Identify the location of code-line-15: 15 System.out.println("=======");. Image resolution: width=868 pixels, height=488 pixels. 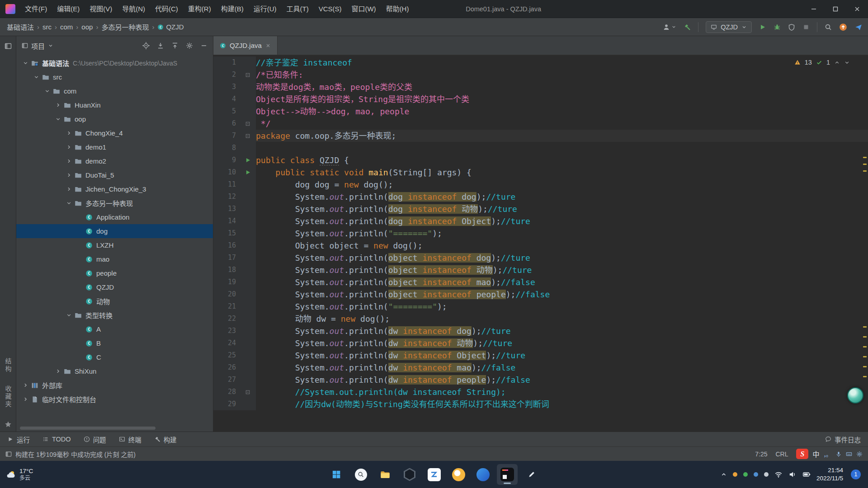
(541, 233).